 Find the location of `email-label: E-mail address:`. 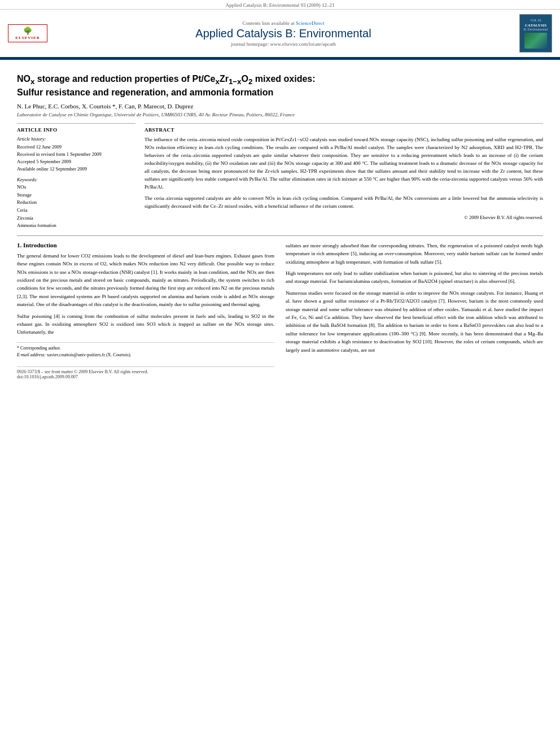

email-label: E-mail address: is located at coordinates (32, 355).